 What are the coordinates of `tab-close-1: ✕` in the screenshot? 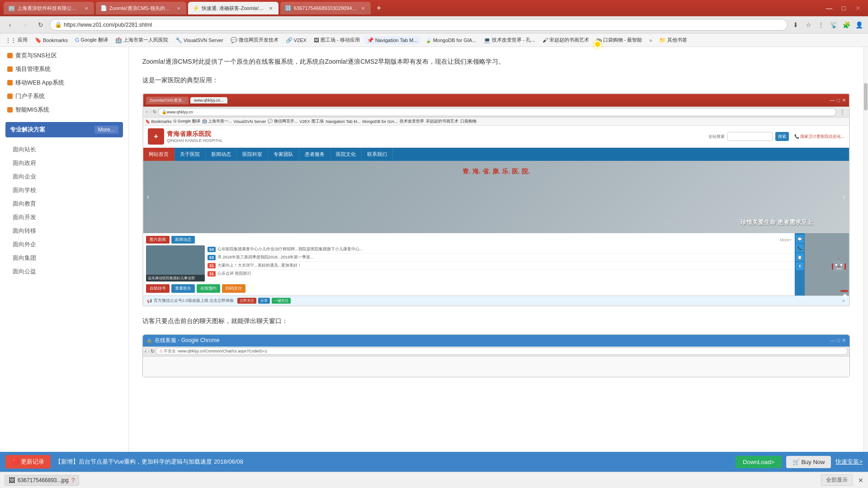 It's located at (86, 8).